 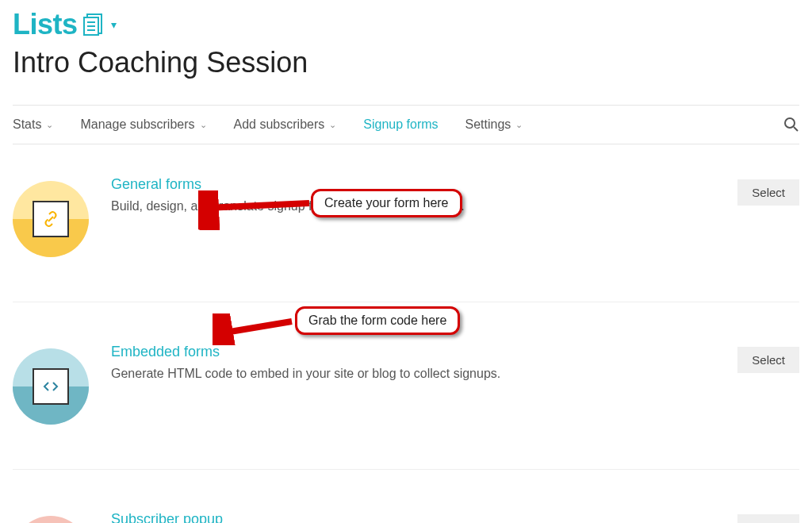 What do you see at coordinates (51, 386) in the screenshot?
I see `code-icon` at bounding box center [51, 386].